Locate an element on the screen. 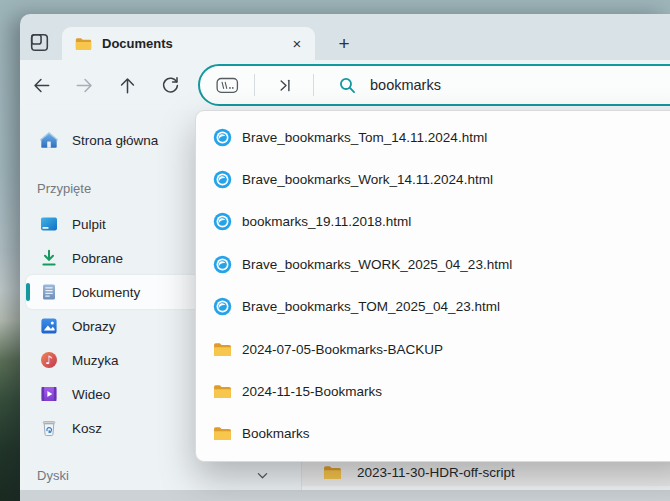 This screenshot has height=501, width=670. refresh-button is located at coordinates (170, 85).